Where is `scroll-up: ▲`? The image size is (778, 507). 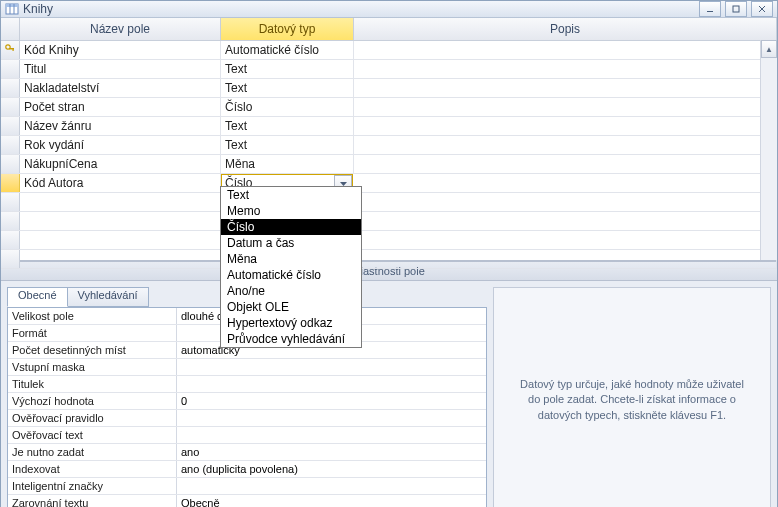 scroll-up: ▲ is located at coordinates (769, 49).